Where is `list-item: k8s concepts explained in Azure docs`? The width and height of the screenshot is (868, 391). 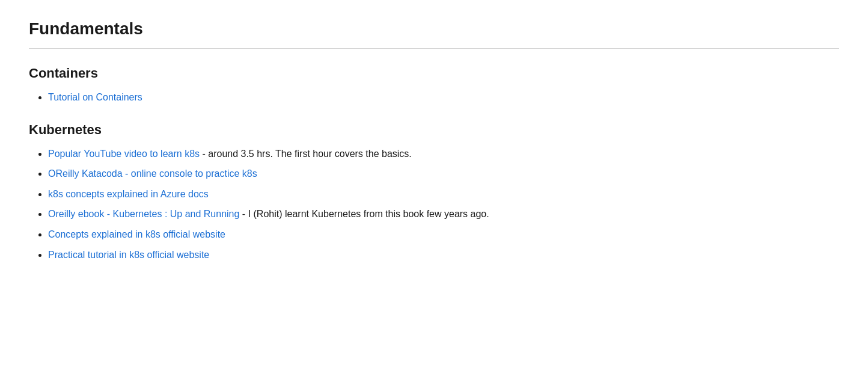 list-item: k8s concepts explained in Azure docs is located at coordinates (444, 194).